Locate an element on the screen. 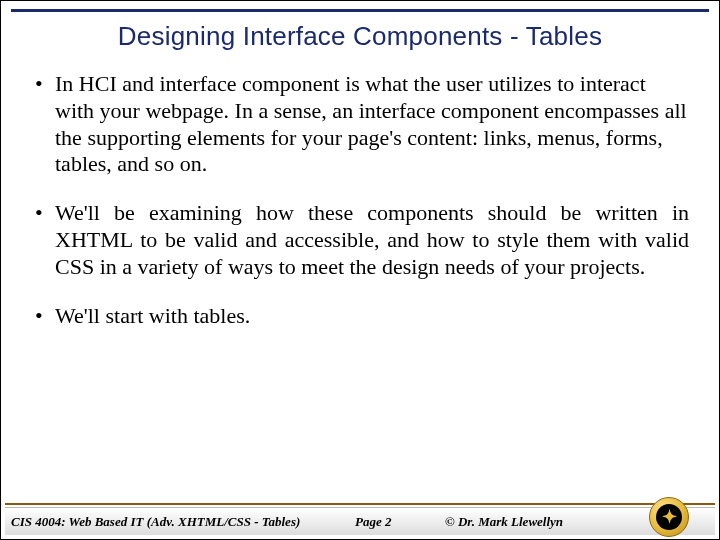  institution-logo: ✦ is located at coordinates (669, 517).